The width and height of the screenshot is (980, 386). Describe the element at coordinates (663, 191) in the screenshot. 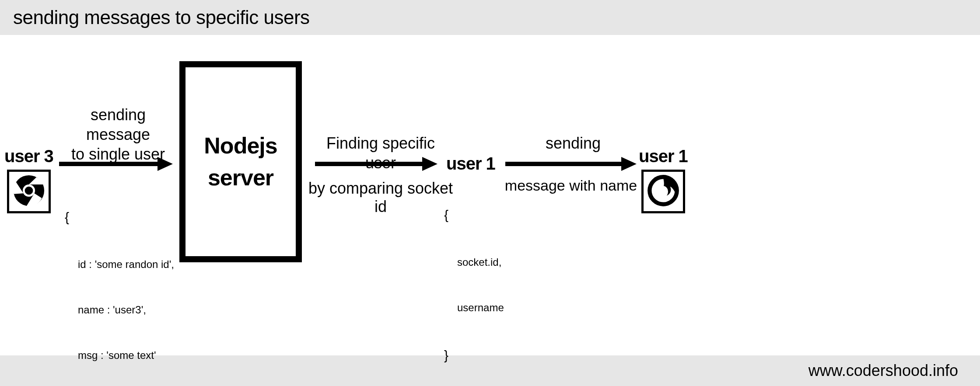

I see `browser-firefox-box` at that location.